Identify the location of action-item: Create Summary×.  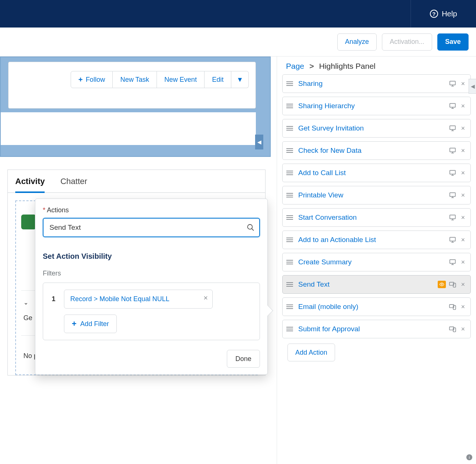
(376, 262).